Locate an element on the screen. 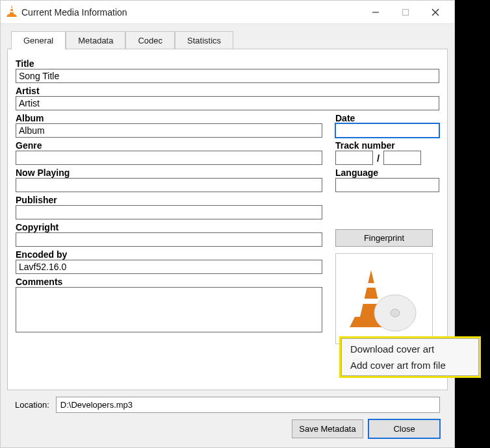 The height and width of the screenshot is (448, 490). menu-download-cover-art: Download cover art is located at coordinates (410, 349).